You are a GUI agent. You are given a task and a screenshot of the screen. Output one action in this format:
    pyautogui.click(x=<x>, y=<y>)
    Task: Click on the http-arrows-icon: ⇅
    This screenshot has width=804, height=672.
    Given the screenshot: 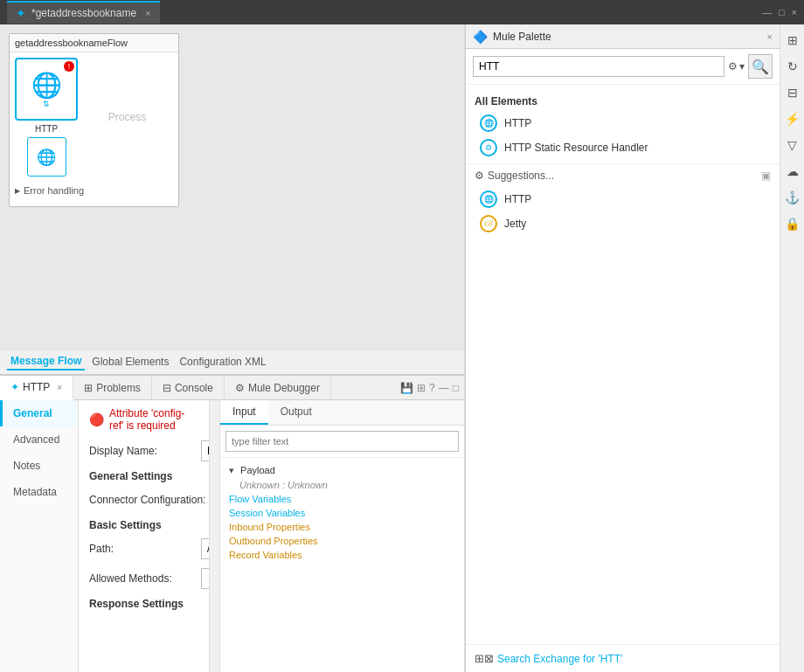 What is the action you would take?
    pyautogui.click(x=46, y=104)
    